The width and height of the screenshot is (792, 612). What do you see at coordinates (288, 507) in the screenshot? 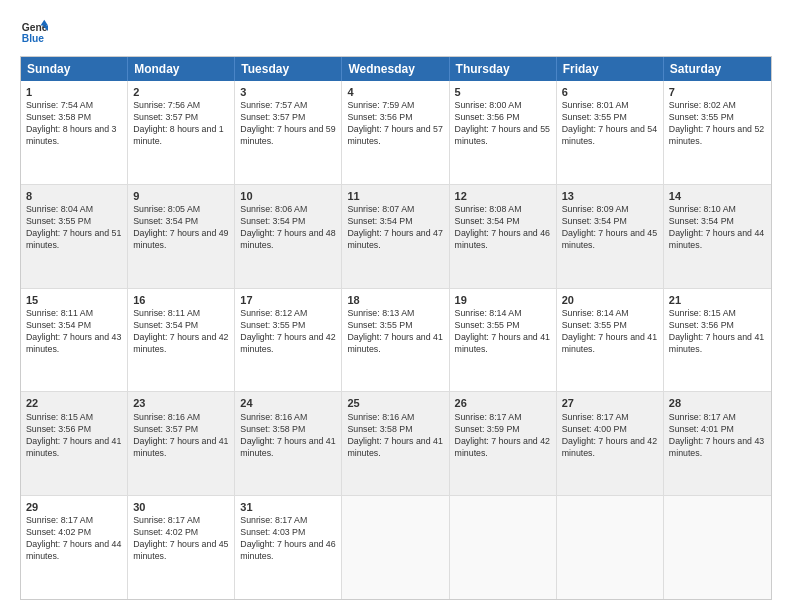
I see `day-number: 31` at bounding box center [288, 507].